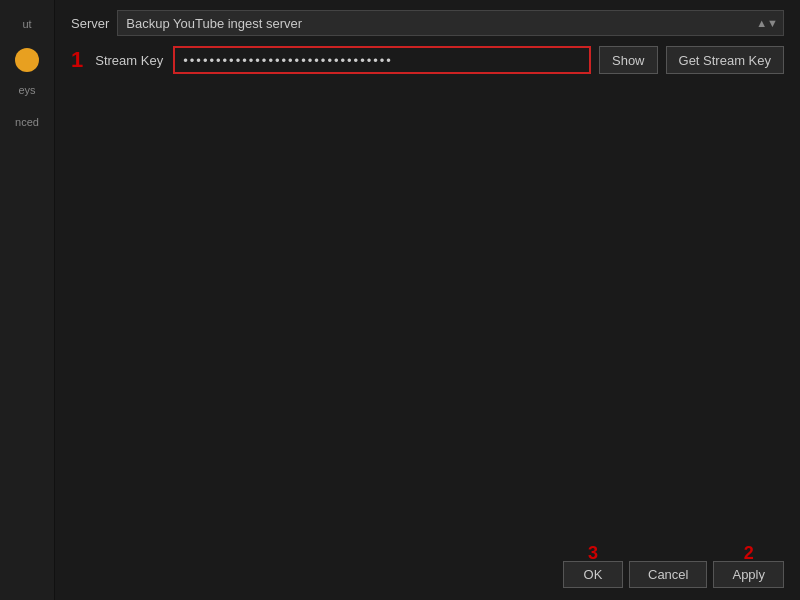  What do you see at coordinates (26, 90) in the screenshot?
I see `sidebar-label-eys: eys` at bounding box center [26, 90].